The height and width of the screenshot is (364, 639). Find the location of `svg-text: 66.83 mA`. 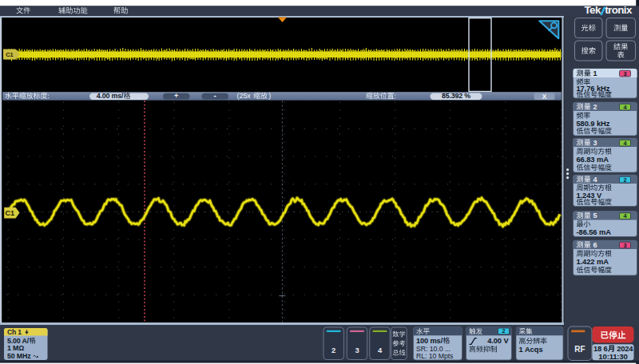

svg-text: 66.83 mA is located at coordinates (593, 160).